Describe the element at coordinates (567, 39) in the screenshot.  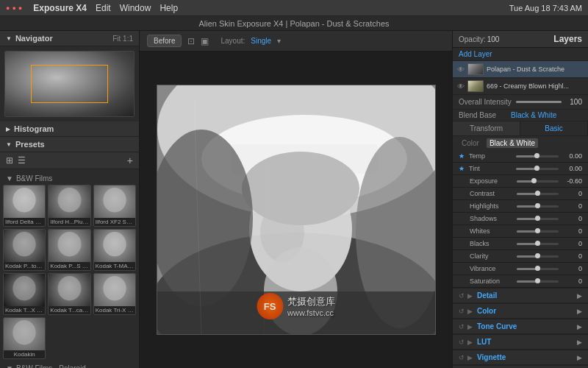
I see `layers-title: Layers` at that location.